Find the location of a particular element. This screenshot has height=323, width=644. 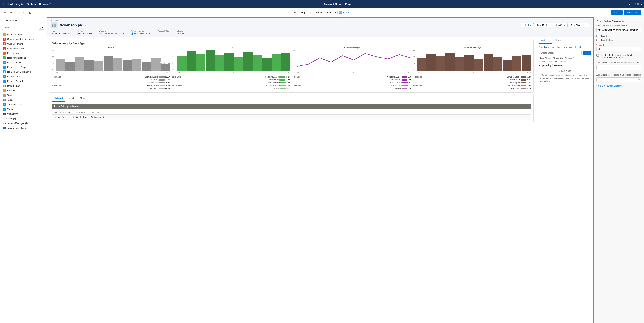

save-button: Save is located at coordinates (616, 13).